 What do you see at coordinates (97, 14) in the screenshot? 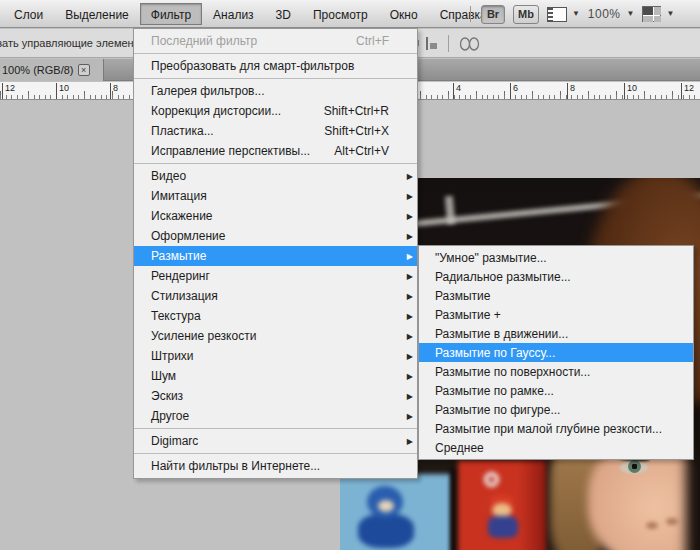
I see `menubar-item: Выделение` at bounding box center [97, 14].